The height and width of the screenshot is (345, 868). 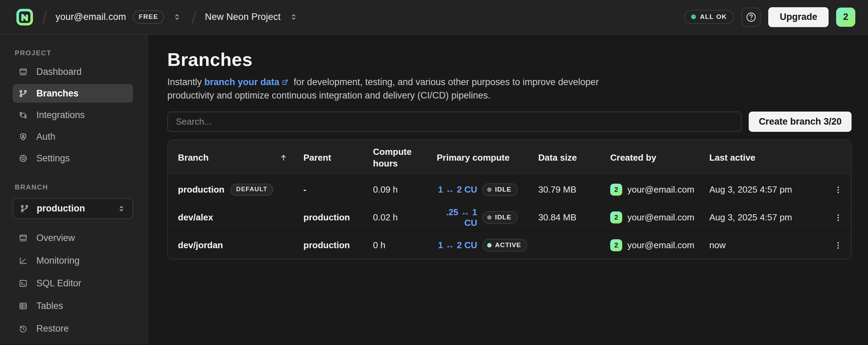 What do you see at coordinates (293, 17) in the screenshot?
I see `project-switcher-button` at bounding box center [293, 17].